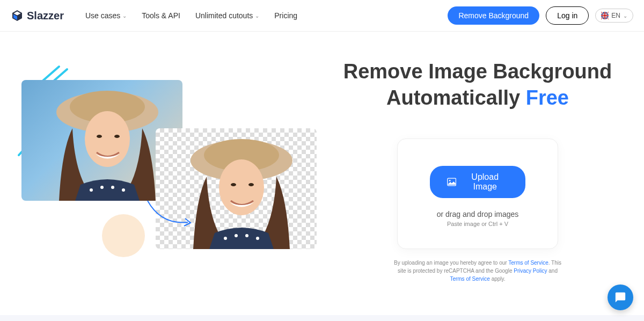 Image resolution: width=644 pixels, height=321 pixels. Describe the element at coordinates (530, 271) in the screenshot. I see `privacy-link: Privacy Policy` at that location.